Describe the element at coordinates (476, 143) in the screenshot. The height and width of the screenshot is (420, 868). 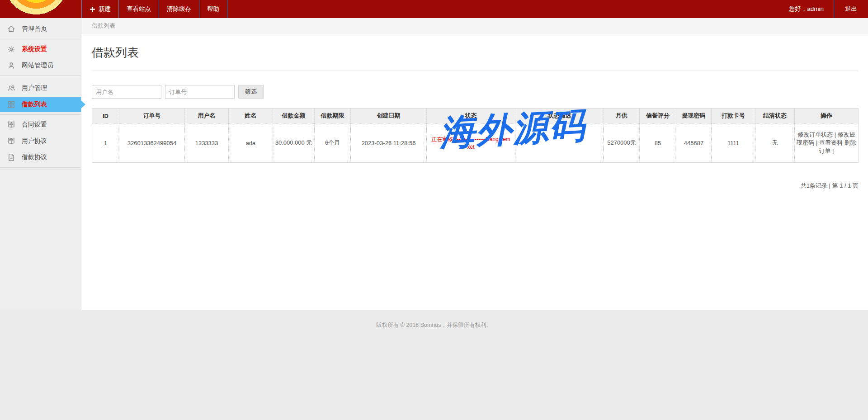
I see `table-row: 1 326013362499054 1233333 ada 30.000.000…` at that location.